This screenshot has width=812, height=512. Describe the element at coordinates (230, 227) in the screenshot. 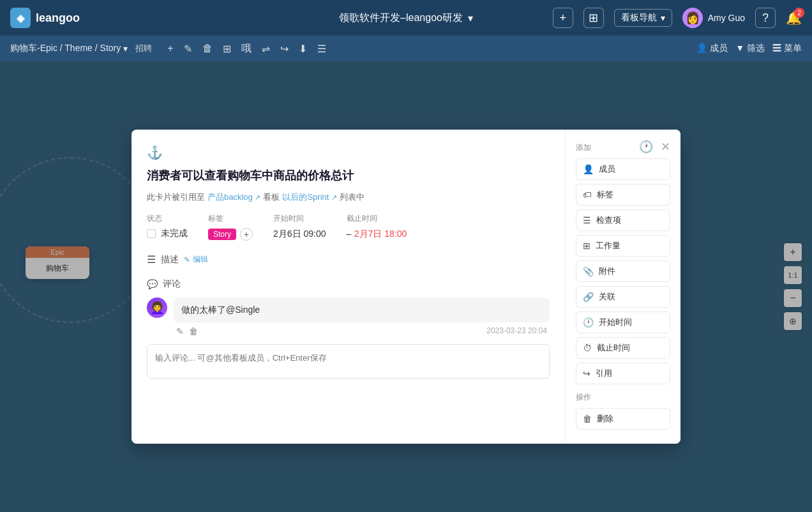

I see `tag-field: 标签 Story +` at that location.